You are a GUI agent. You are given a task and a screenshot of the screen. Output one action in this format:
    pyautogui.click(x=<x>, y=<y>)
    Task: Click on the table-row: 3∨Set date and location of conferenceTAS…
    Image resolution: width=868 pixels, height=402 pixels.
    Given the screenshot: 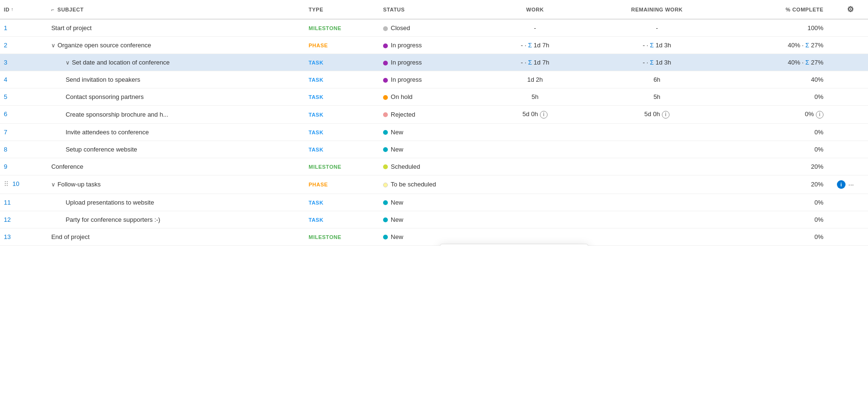 What is the action you would take?
    pyautogui.click(x=434, y=63)
    